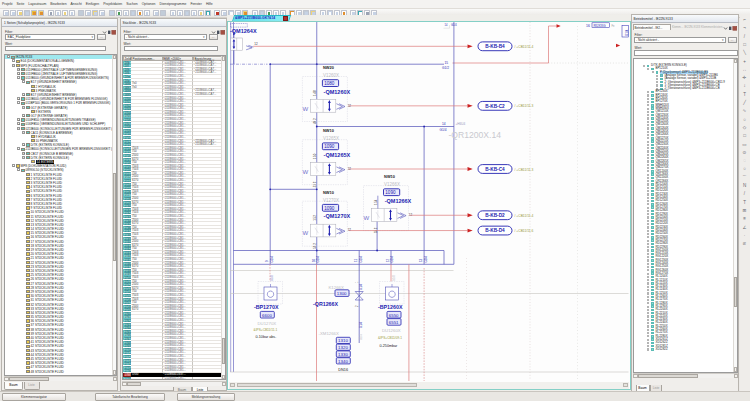 The image size is (750, 401). What do you see at coordinates (336, 155) in the screenshot?
I see `svg-text: -QM1265X` at bounding box center [336, 155].